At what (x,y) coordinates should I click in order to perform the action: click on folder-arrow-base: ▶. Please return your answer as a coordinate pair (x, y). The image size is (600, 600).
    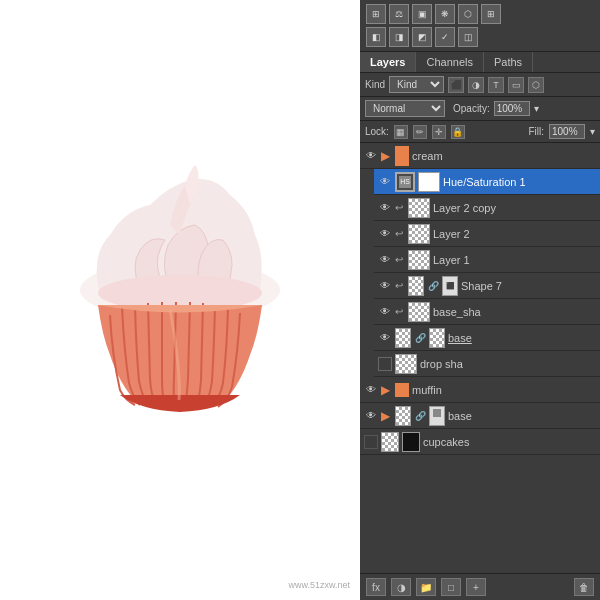
    Looking at the image, I should click on (386, 416).